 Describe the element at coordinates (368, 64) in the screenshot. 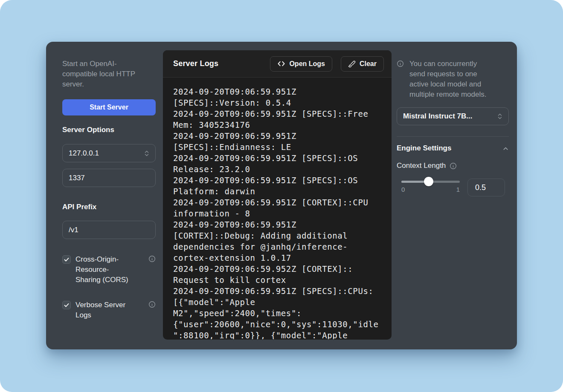

I see `clear-label: Clear` at that location.